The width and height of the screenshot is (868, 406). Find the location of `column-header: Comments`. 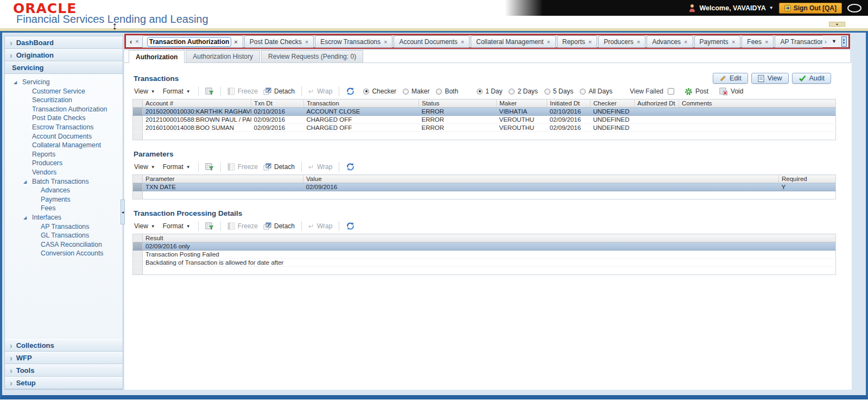

column-header: Comments is located at coordinates (758, 103).